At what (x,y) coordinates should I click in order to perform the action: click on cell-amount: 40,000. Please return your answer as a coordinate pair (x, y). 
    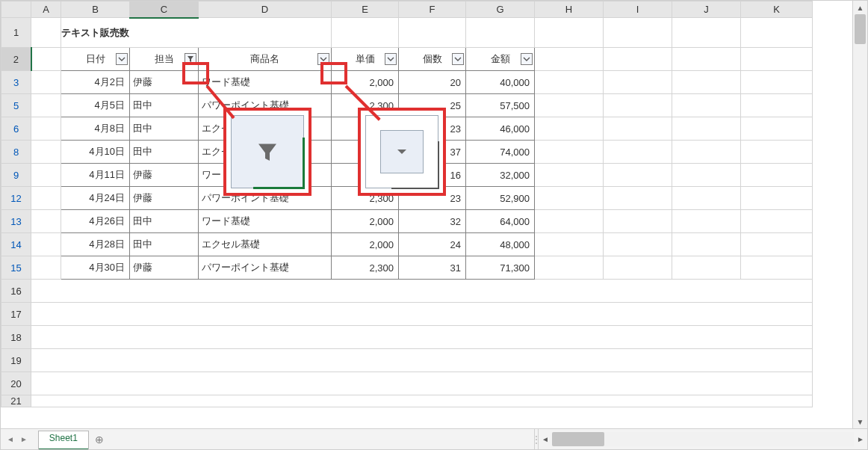
    Looking at the image, I should click on (500, 82).